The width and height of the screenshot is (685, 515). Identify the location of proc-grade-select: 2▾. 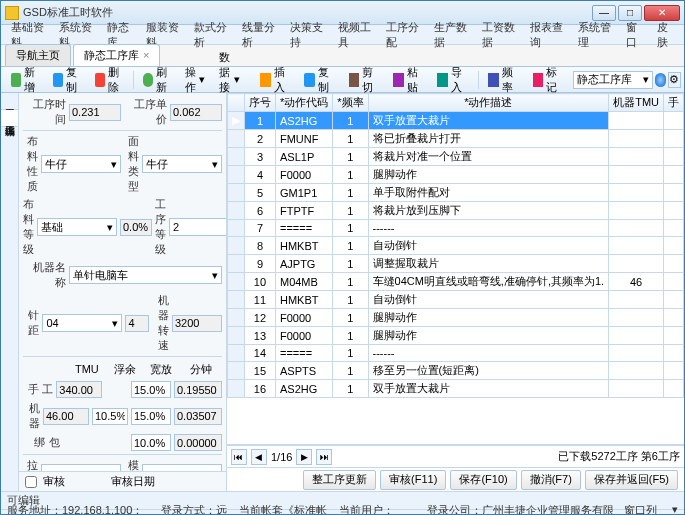
(198, 227).